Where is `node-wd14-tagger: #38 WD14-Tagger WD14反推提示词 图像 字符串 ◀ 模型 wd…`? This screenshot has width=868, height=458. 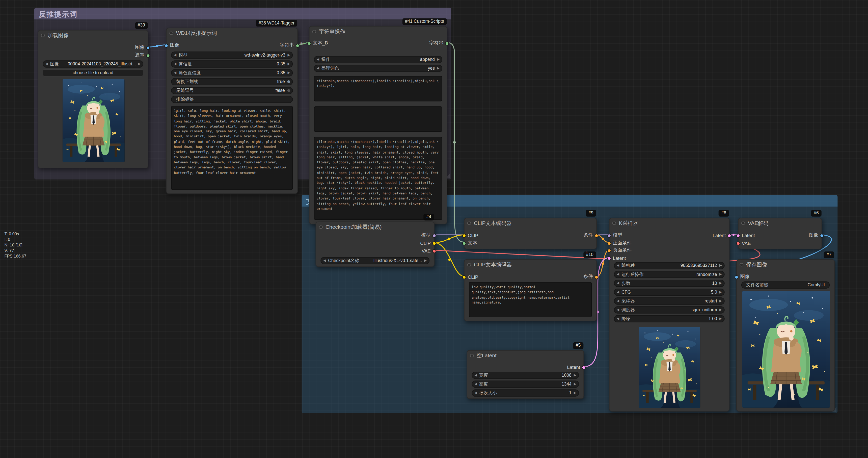
node-wd14-tagger: #38 WD14-Tagger WD14反推提示词 图像 字符串 ◀ 模型 wd… is located at coordinates (232, 111).